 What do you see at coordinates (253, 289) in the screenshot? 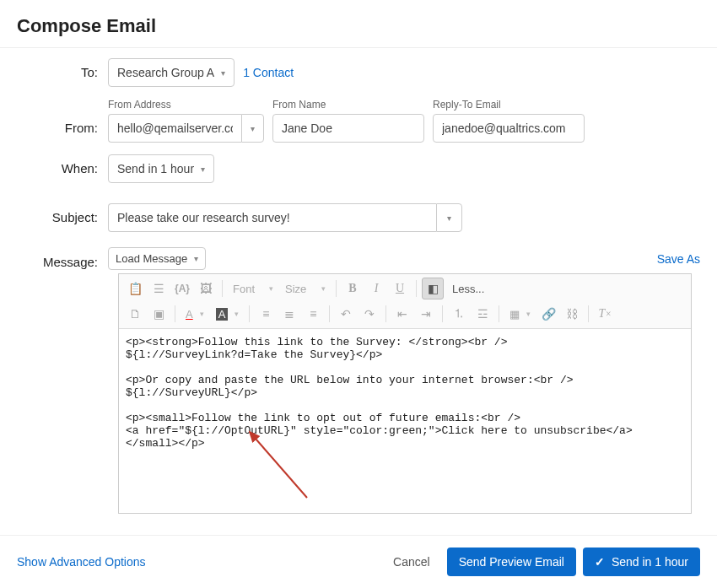
I see `font-dropdown: Font▾` at bounding box center [253, 289].